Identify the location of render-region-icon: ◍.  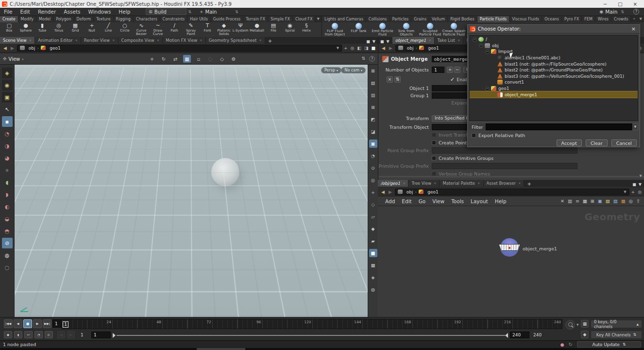
(7, 255).